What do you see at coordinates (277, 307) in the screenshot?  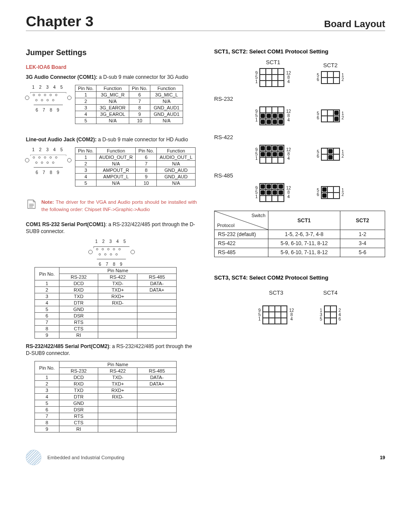 I see `sct3-diagram: SCT3 951 1284` at bounding box center [277, 307].